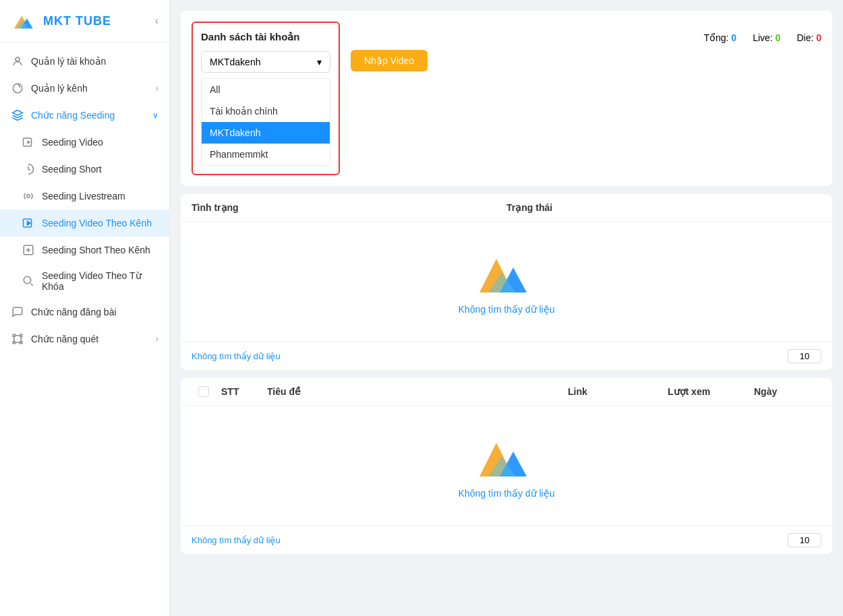 The width and height of the screenshot is (843, 616). Describe the element at coordinates (85, 196) in the screenshot. I see `sidebar-item-seeding-livestream: Seeding Livestream` at that location.